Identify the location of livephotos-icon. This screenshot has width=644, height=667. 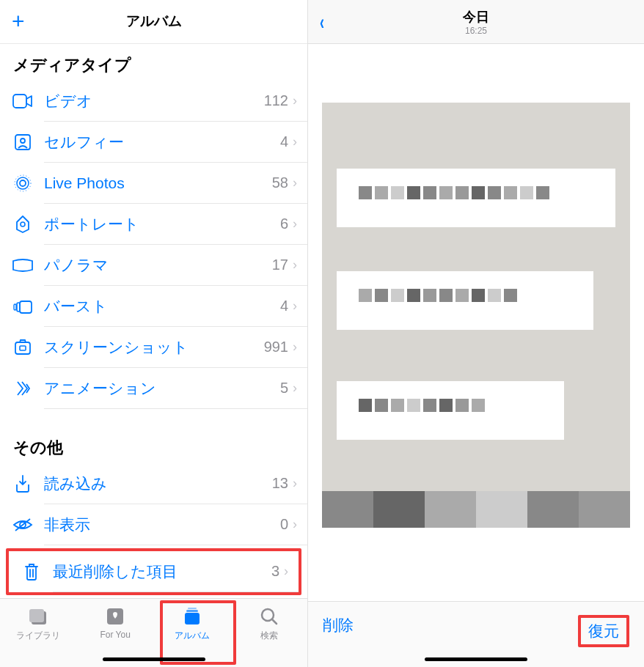
(23, 183).